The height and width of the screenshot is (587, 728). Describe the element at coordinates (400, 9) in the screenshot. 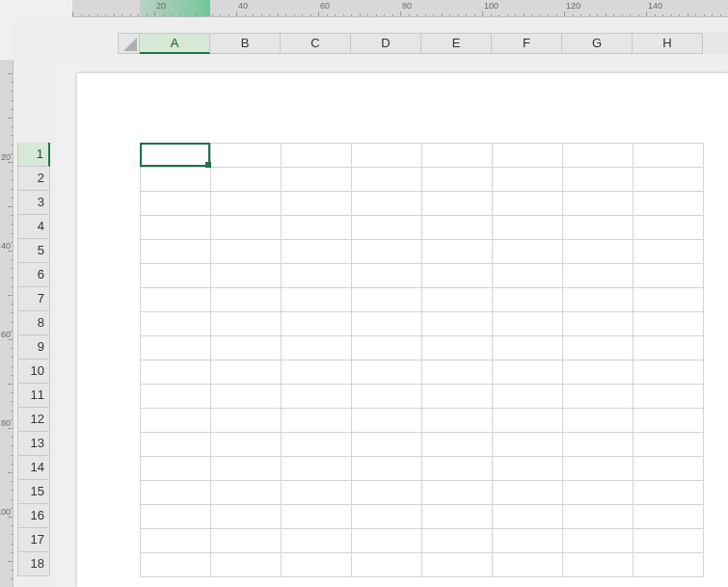

I see `horizontal-ruler: 20406080100120140160` at that location.